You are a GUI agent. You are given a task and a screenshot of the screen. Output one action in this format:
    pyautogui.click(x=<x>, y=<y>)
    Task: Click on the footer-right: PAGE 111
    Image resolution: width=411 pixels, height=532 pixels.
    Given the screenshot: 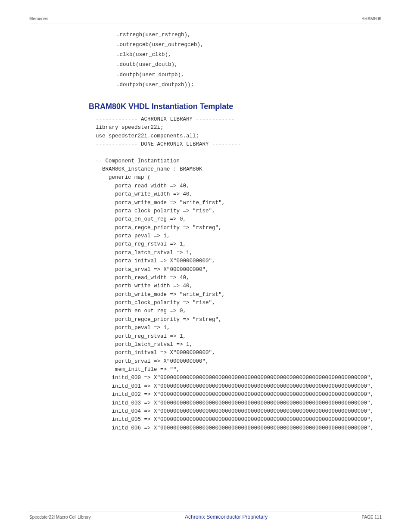 What is the action you would take?
    pyautogui.click(x=371, y=517)
    